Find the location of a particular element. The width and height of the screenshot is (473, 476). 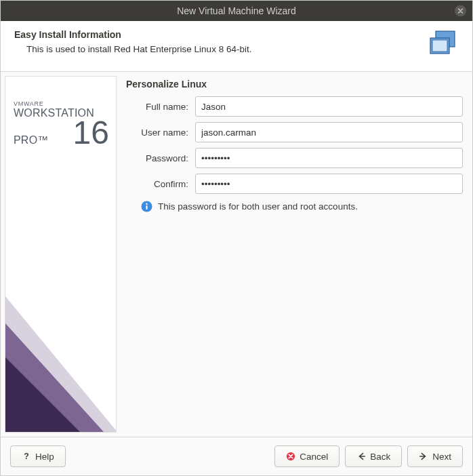

brand-small: VMWARE is located at coordinates (61, 104).